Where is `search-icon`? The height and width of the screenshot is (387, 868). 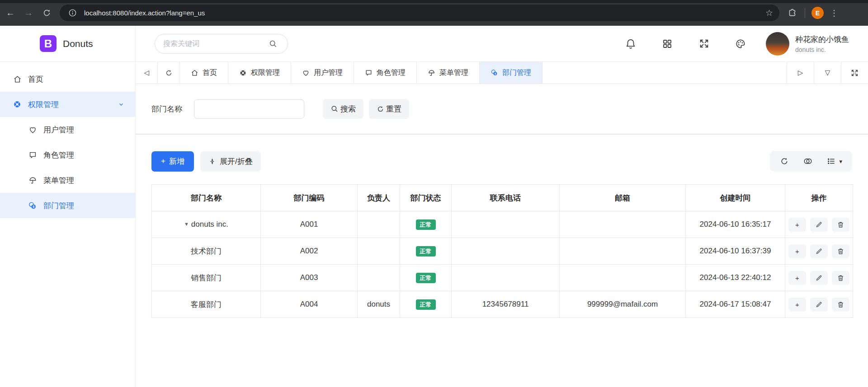 search-icon is located at coordinates (273, 44).